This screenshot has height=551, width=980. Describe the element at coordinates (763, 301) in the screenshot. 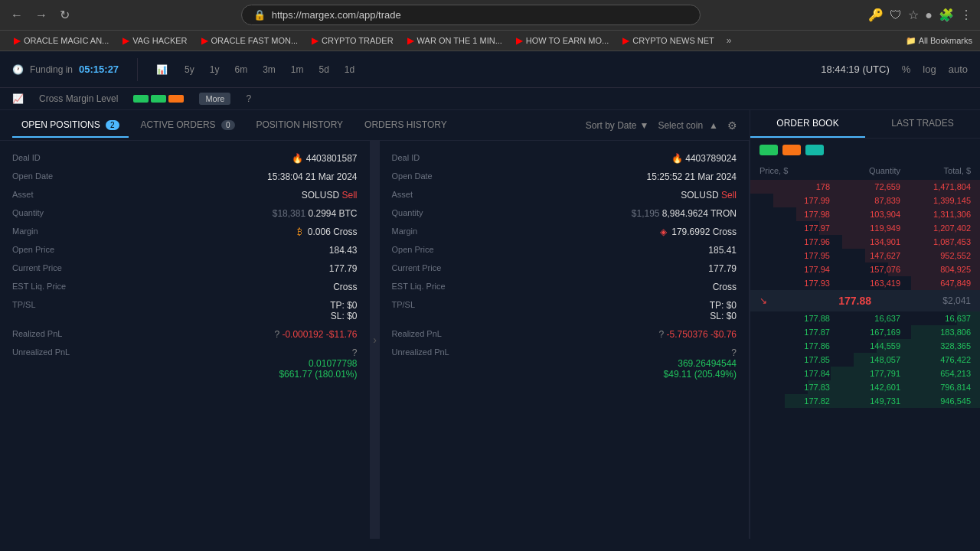

I see `down-arrow-icon: ↘` at that location.